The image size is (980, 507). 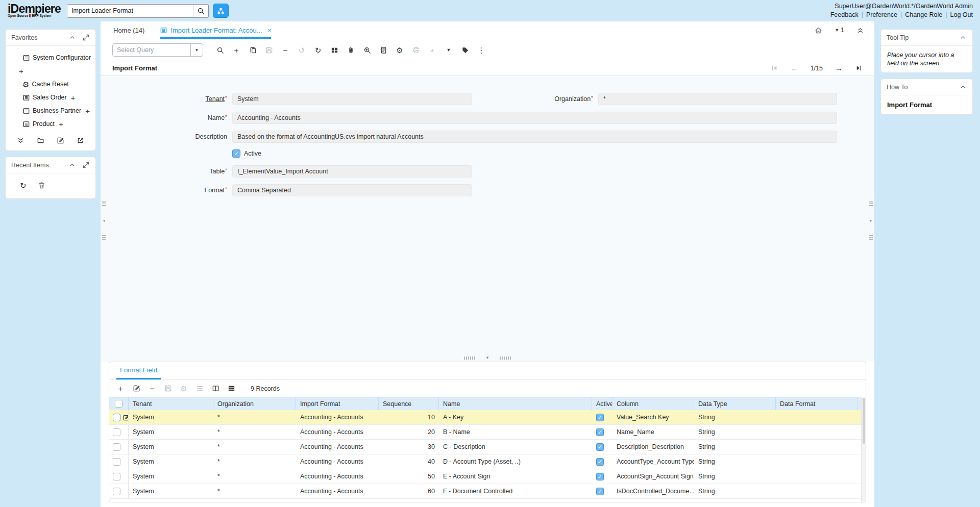 What do you see at coordinates (860, 404) in the screenshot?
I see `column-header-sta: Sta` at bounding box center [860, 404].